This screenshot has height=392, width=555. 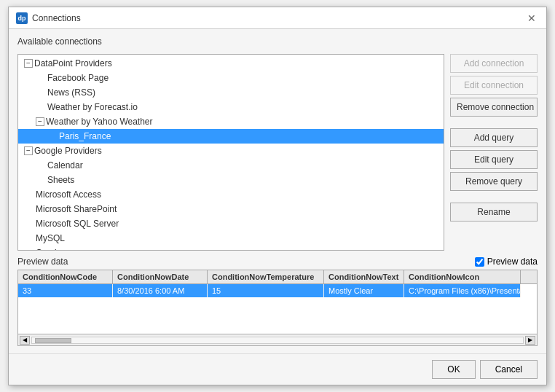 I want to click on scroll-left-arrow: ◀, so click(x=25, y=340).